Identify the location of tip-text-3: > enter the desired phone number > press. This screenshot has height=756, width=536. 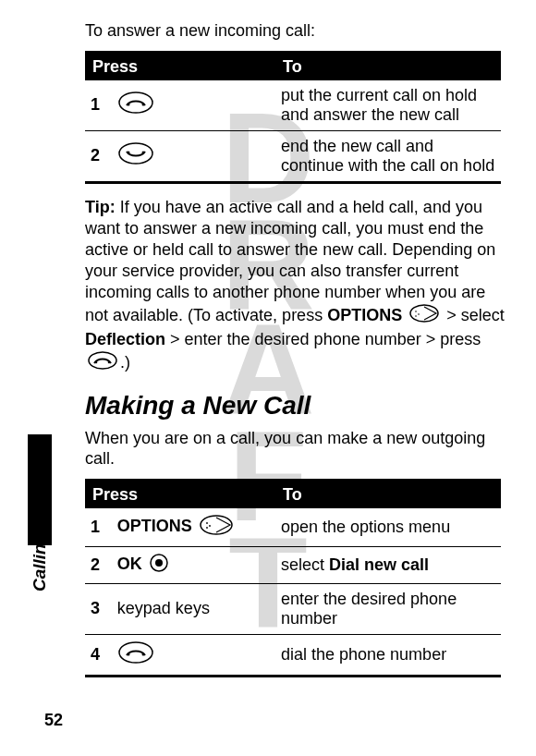
(323, 339).